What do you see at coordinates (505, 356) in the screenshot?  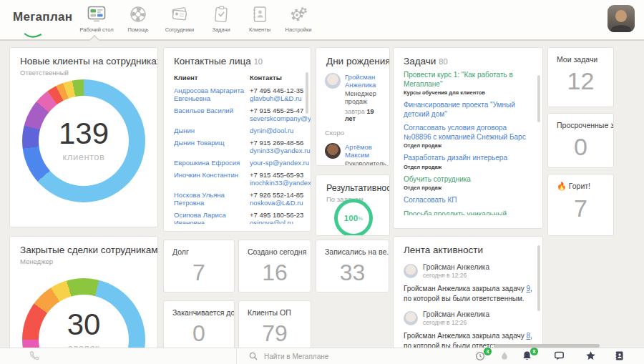 I see `flame-icon` at bounding box center [505, 356].